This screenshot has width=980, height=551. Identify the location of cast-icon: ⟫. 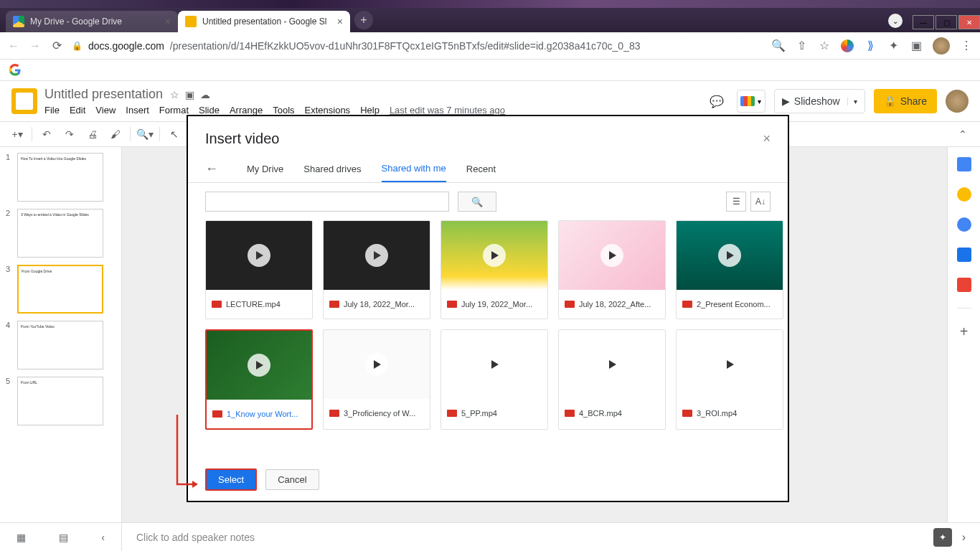
(870, 46).